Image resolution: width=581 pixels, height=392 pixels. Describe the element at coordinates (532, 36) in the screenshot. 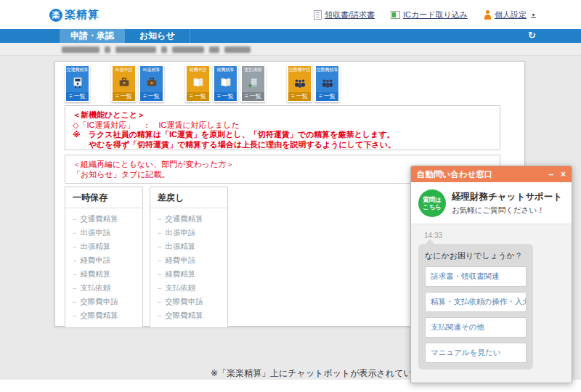

I see `refresh-icon: ↻` at that location.